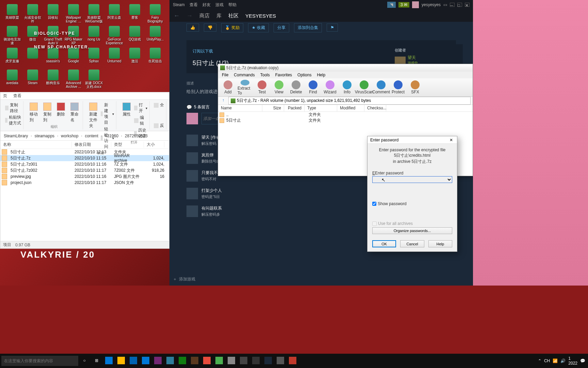  What do you see at coordinates (53, 13) in the screenshot?
I see `desktop-icon: 回收站` at bounding box center [53, 13].